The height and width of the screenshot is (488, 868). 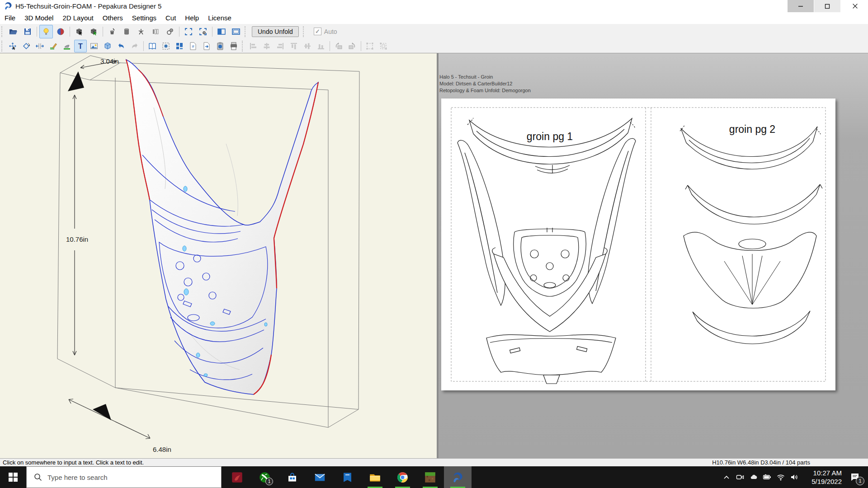 What do you see at coordinates (135, 46) in the screenshot?
I see `redo-button` at bounding box center [135, 46].